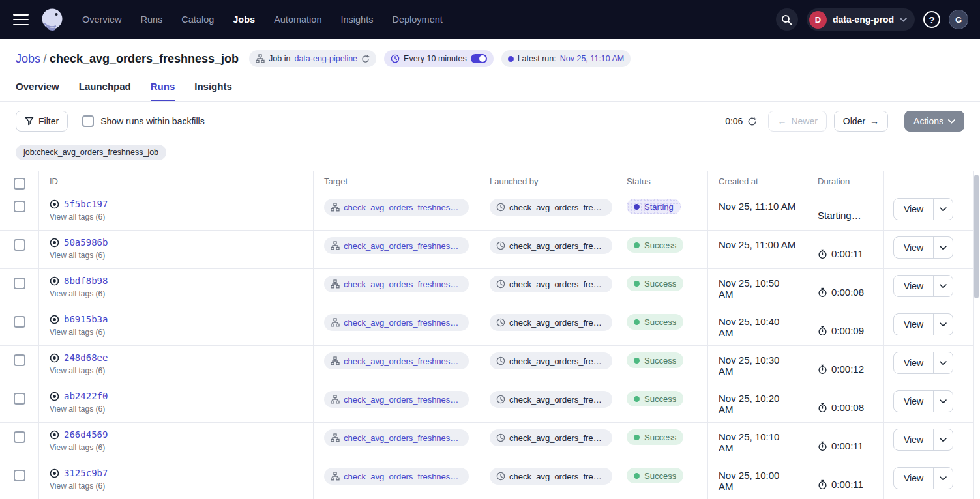 This screenshot has width=980, height=499. I want to click on run-id-link: 248d68ee, so click(86, 358).